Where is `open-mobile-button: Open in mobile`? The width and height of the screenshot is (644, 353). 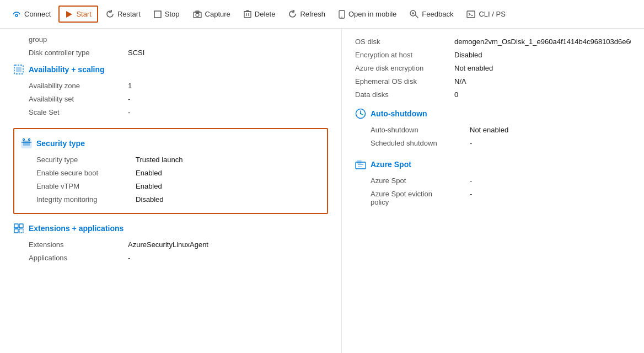 open-mobile-button: Open in mobile is located at coordinates (367, 14).